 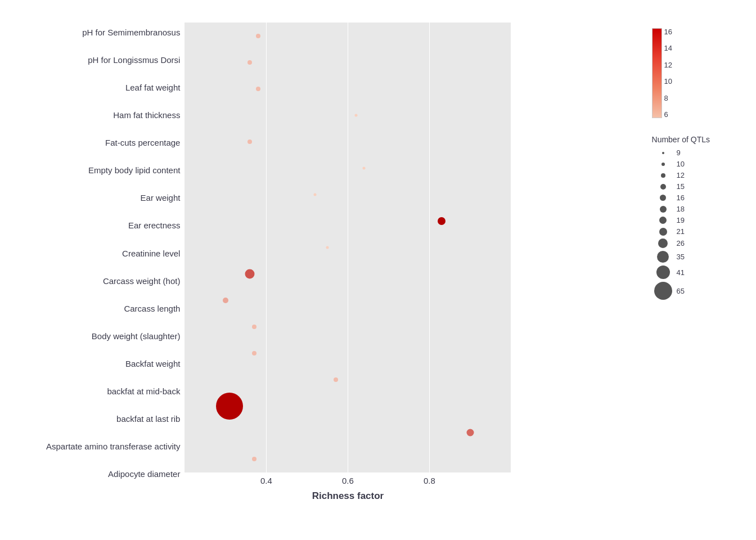 I want to click on size-legend-item: 9, so click(x=668, y=153).